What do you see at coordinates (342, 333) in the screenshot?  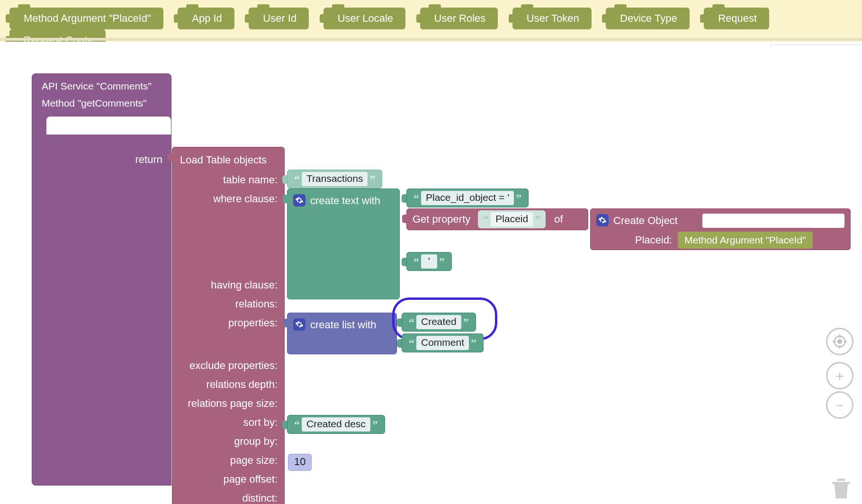 I see `create-list-with-block: create list with` at bounding box center [342, 333].